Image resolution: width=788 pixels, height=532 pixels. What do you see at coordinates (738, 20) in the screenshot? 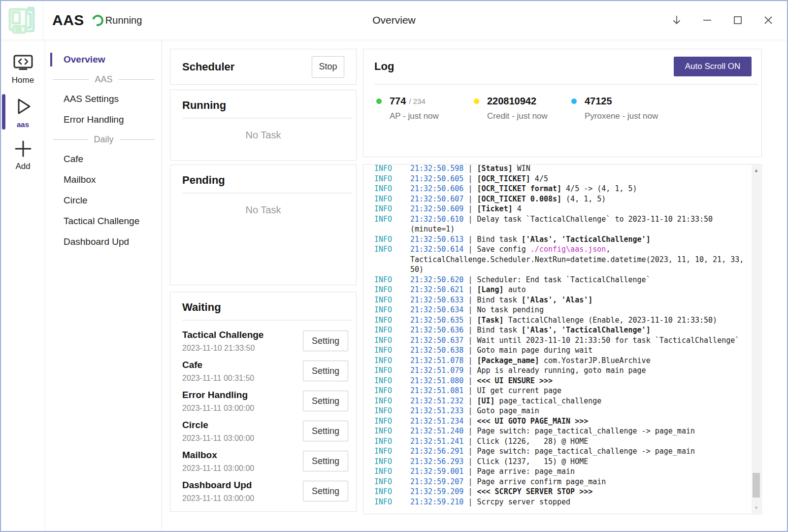
I see `maximize-icon` at bounding box center [738, 20].